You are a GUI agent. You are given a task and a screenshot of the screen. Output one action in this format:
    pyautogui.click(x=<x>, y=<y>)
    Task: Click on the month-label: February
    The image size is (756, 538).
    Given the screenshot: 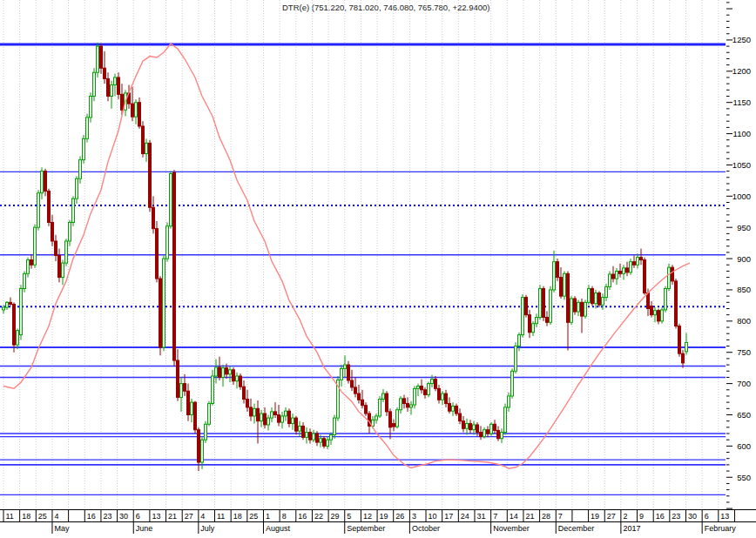 What is the action you would take?
    pyautogui.click(x=721, y=528)
    